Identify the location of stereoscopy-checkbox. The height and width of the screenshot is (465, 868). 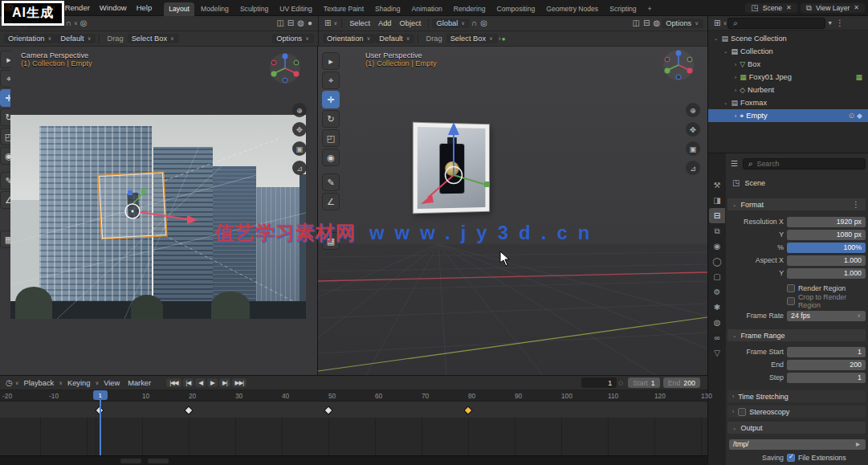
(742, 412).